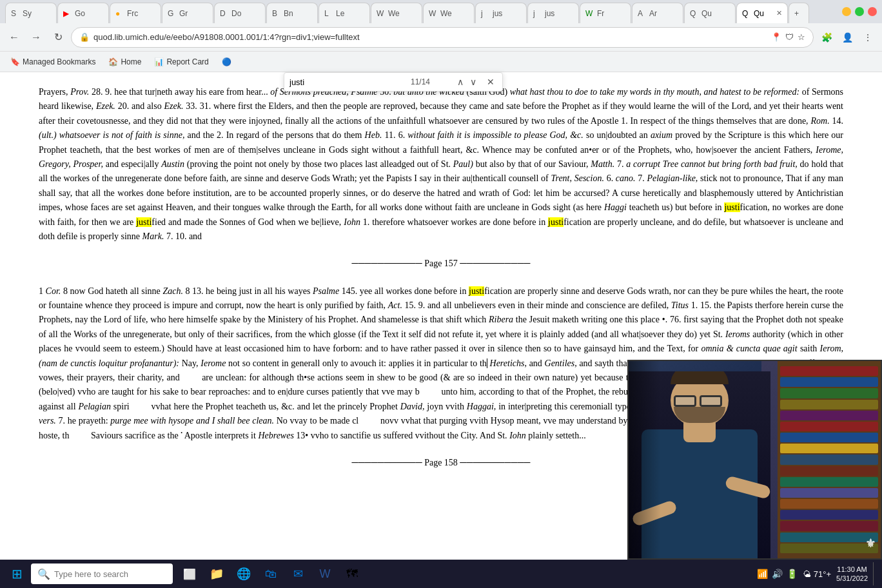 The width and height of the screenshot is (882, 588). Describe the element at coordinates (827, 37) in the screenshot. I see `extensions-icon: 🧩` at that location.